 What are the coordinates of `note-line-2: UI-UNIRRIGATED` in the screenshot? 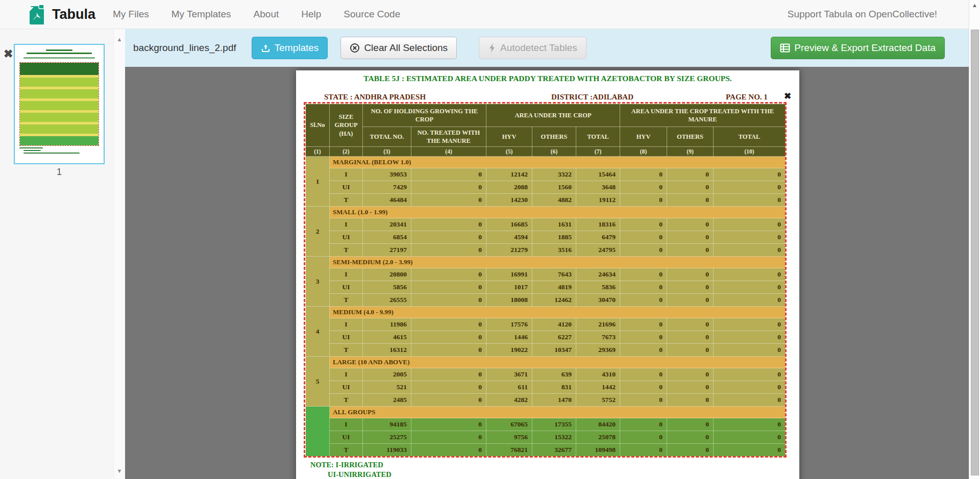 It's located at (359, 474).